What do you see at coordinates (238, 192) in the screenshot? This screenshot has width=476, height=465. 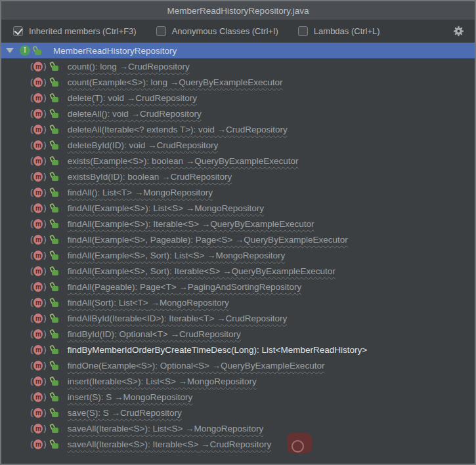 I see `tree-row-method: (m) findAll(): List<T> →MongoRepository` at bounding box center [238, 192].